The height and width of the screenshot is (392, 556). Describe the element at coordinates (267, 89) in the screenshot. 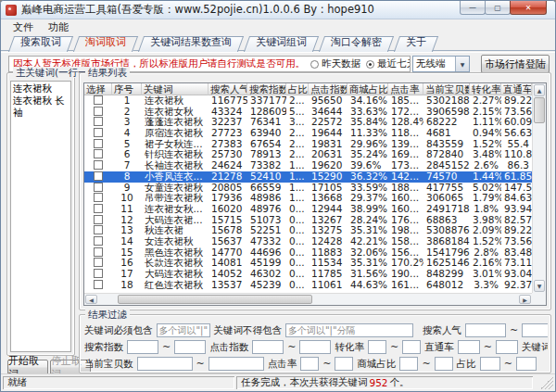

I see `column-header-4: 搜索指数` at that location.